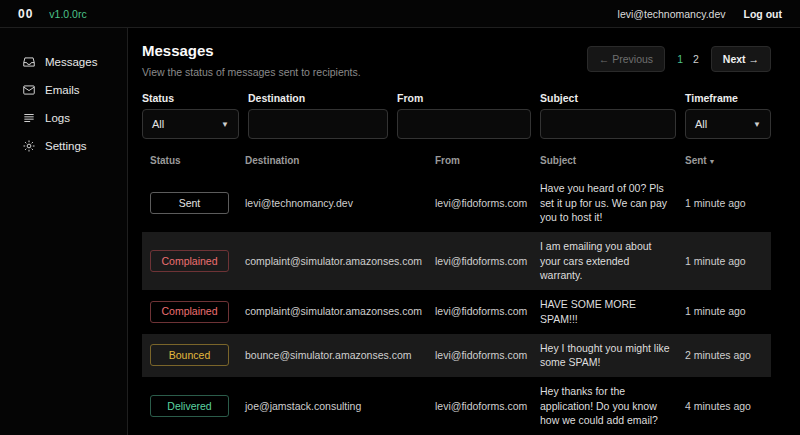 This screenshot has width=800, height=435. Describe the element at coordinates (679, 59) in the screenshot. I see `pagination: ← Previous 12 Next →` at that location.